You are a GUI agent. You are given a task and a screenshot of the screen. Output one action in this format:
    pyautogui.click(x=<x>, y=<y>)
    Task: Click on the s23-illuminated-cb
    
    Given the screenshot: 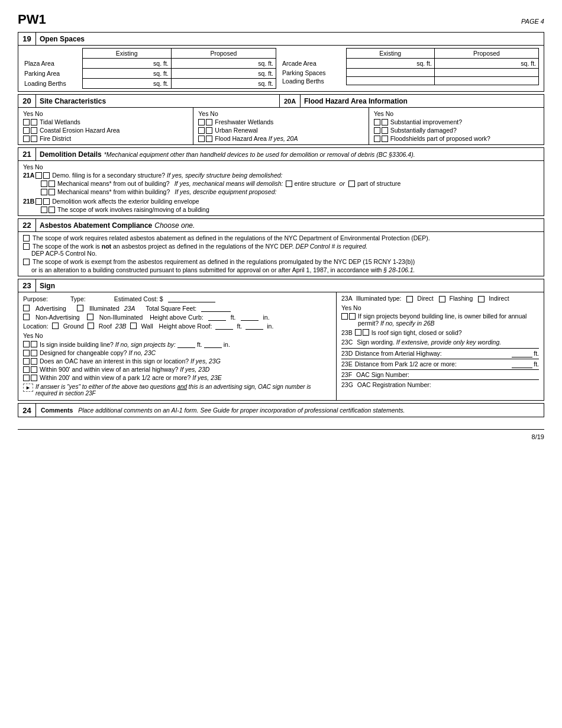 What is the action you would take?
    pyautogui.click(x=80, y=308)
    